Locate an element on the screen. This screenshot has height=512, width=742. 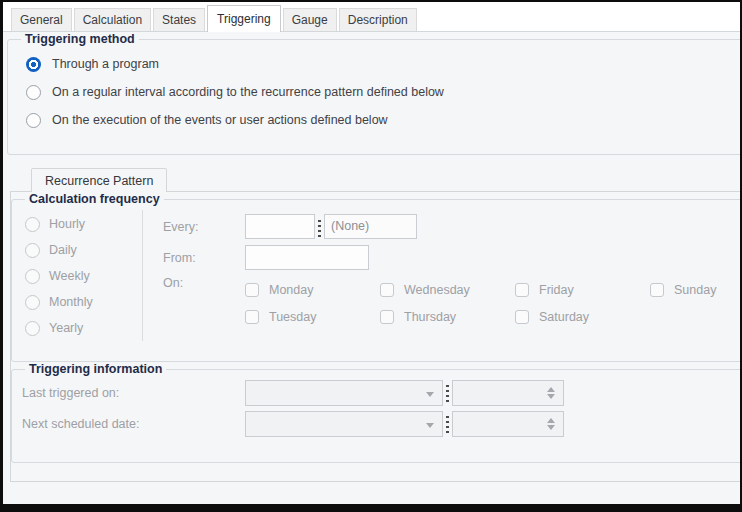
day-label: Monday is located at coordinates (291, 290).